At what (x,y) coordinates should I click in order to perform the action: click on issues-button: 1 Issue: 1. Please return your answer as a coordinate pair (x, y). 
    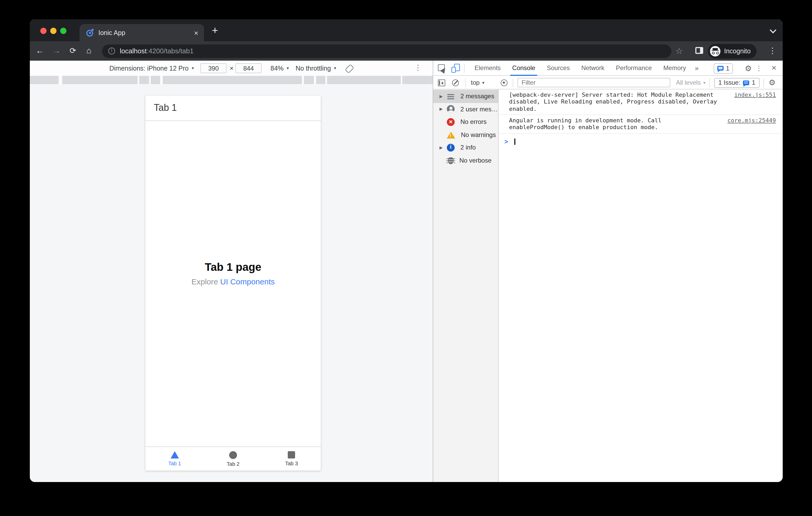
    Looking at the image, I should click on (737, 83).